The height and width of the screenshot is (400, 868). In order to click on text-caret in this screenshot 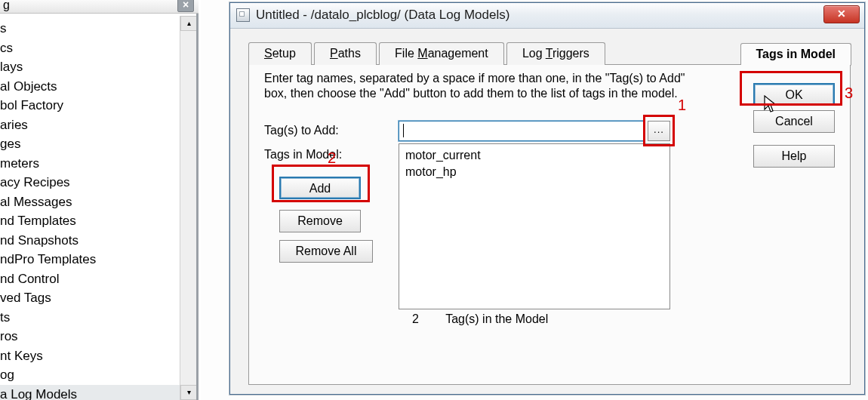, I will do `click(403, 131)`.